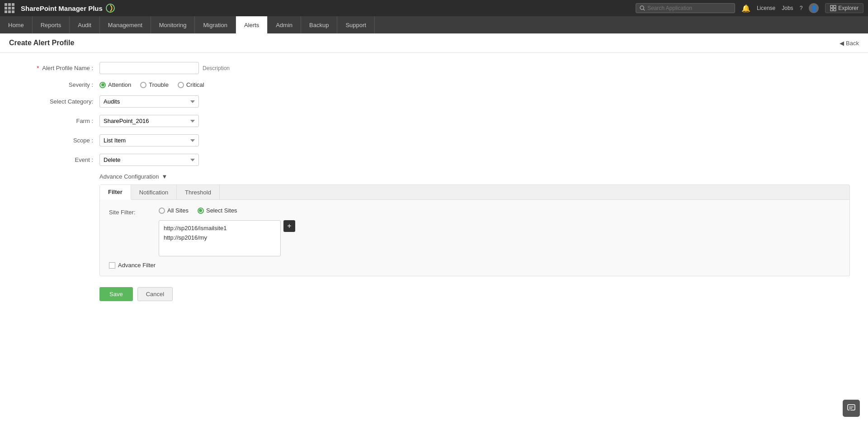 This screenshot has height=425, width=868. Describe the element at coordinates (801, 8) in the screenshot. I see `help-icon: ?` at that location.